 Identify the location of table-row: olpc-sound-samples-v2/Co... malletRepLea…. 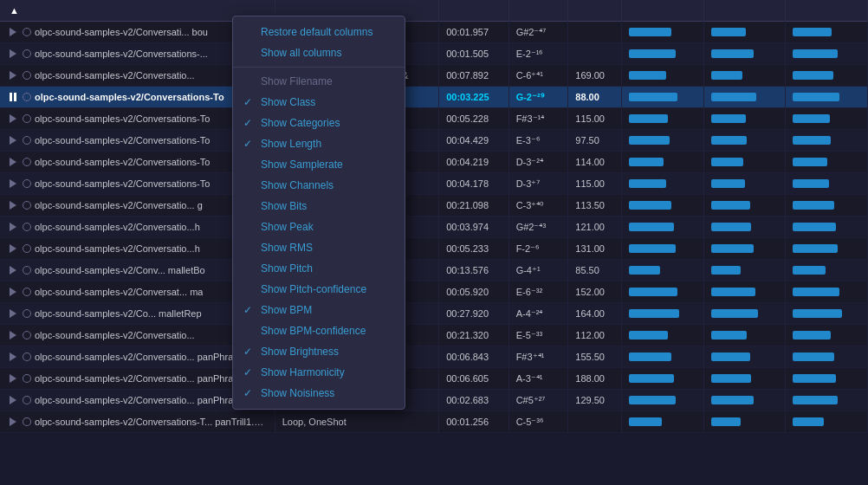
(434, 314).